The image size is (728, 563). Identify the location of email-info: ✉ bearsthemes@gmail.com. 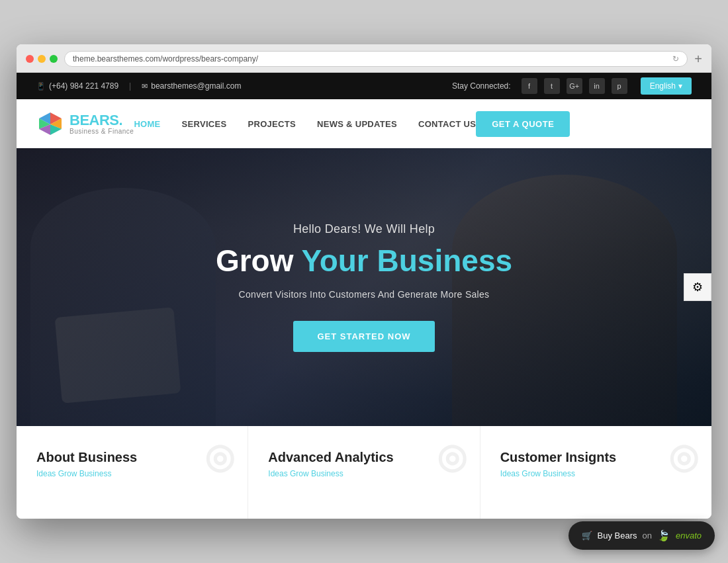
(191, 86).